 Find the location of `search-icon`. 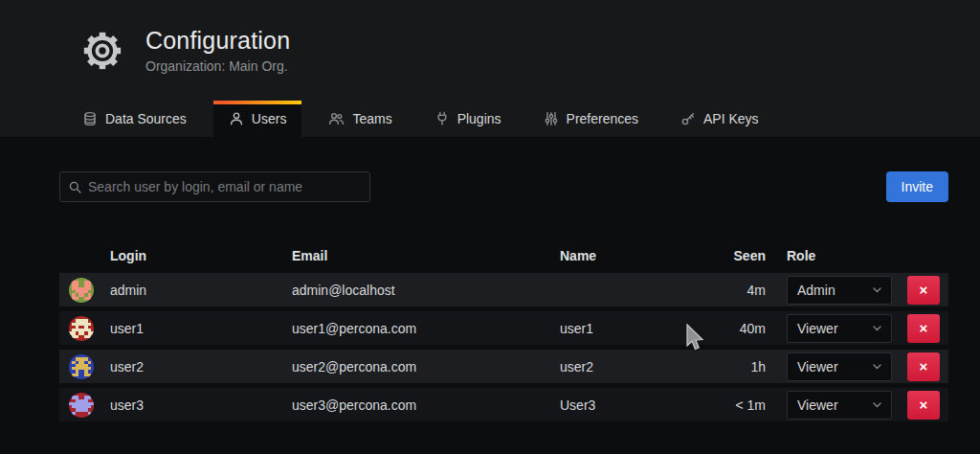

search-icon is located at coordinates (75, 188).